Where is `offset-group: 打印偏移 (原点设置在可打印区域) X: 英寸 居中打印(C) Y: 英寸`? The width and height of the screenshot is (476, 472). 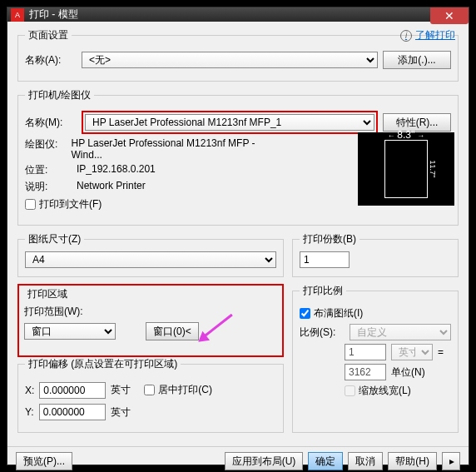
offset-group: 打印偏移 (原点设置在可打印区域) X: 英寸 居中打印(C) Y: 英寸 is located at coordinates (151, 395).